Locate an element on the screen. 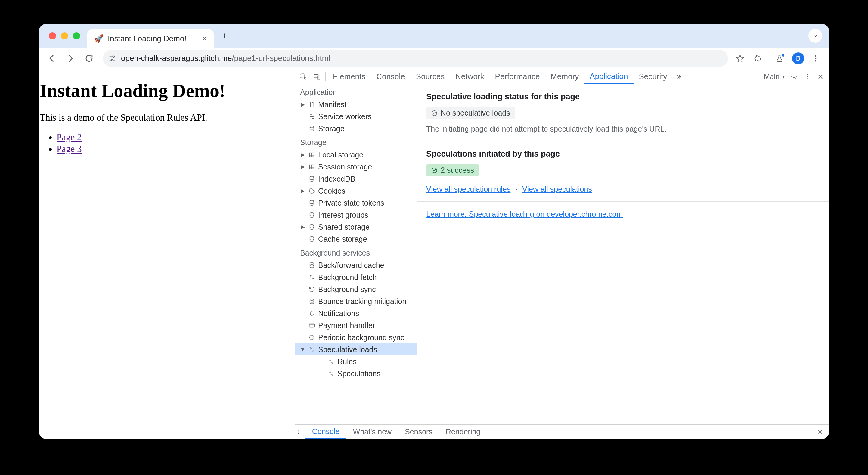  sidebar-item-label: Shared storage is located at coordinates (344, 227).